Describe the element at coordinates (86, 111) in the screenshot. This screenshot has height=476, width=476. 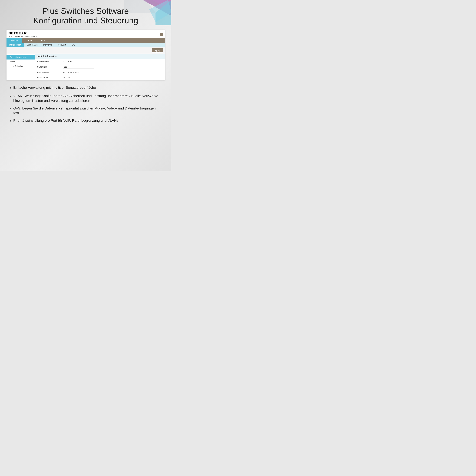
I see `list-item: • QoS: Legen Sie die Datenverkehrspriori…` at that location.